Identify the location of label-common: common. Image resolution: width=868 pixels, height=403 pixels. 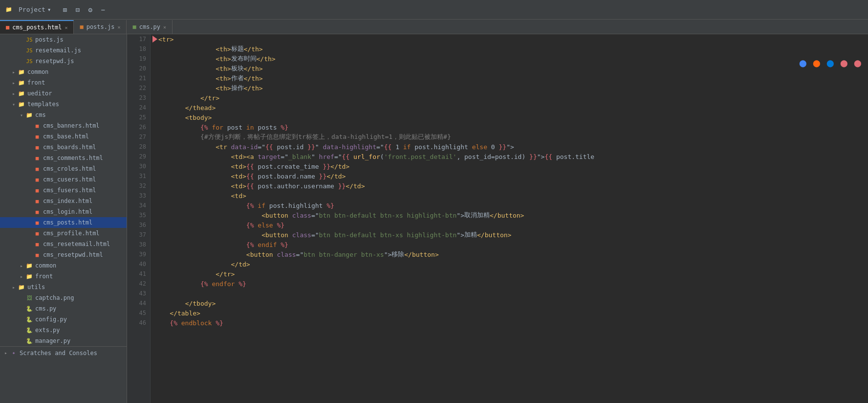
(38, 72).